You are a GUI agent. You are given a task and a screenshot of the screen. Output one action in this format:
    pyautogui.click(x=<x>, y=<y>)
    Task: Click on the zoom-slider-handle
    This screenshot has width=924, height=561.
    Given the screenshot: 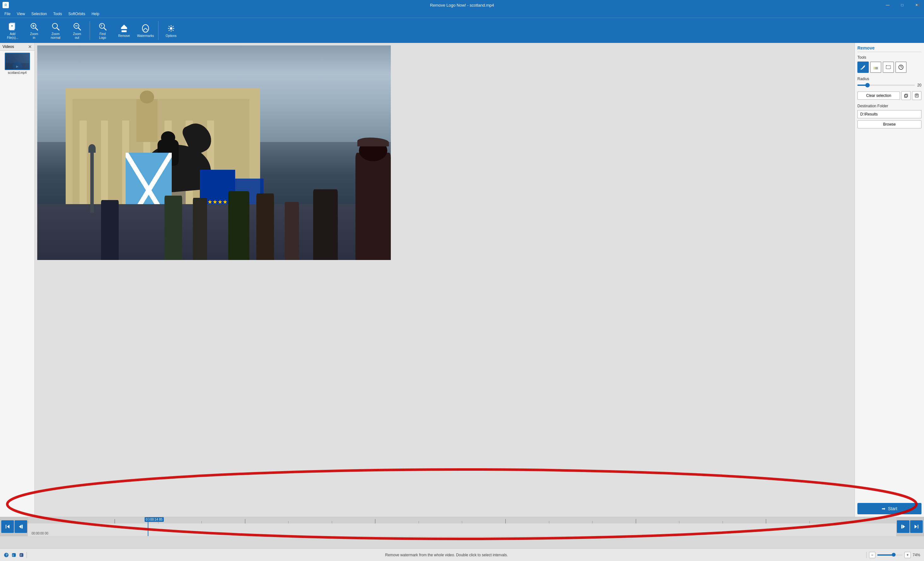 What is the action you would take?
    pyautogui.click(x=894, y=555)
    